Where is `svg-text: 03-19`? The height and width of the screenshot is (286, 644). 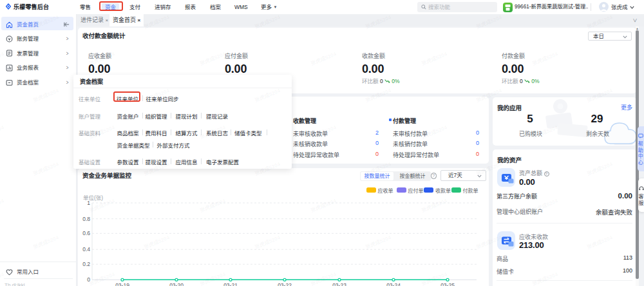 svg-text: 03-19 is located at coordinates (122, 284).